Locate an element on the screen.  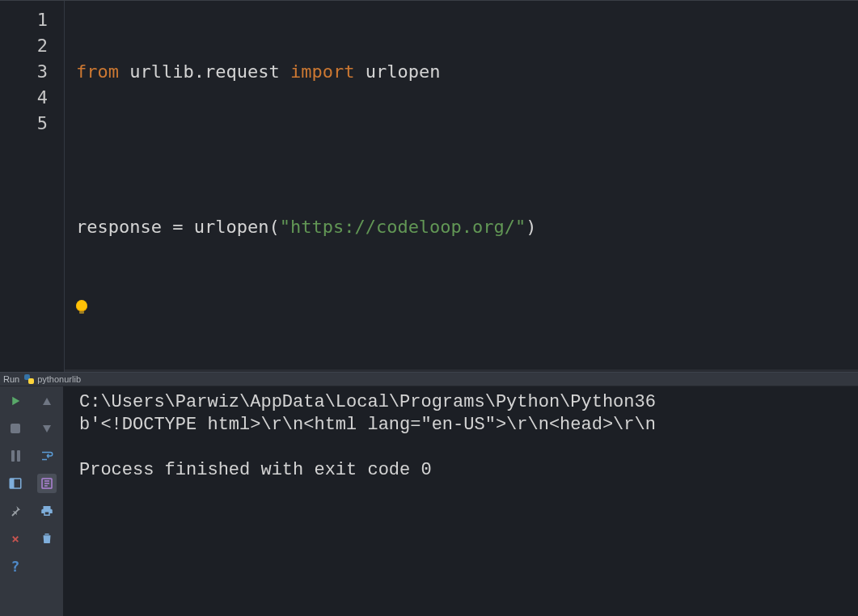
clear-all-button is located at coordinates (47, 538).